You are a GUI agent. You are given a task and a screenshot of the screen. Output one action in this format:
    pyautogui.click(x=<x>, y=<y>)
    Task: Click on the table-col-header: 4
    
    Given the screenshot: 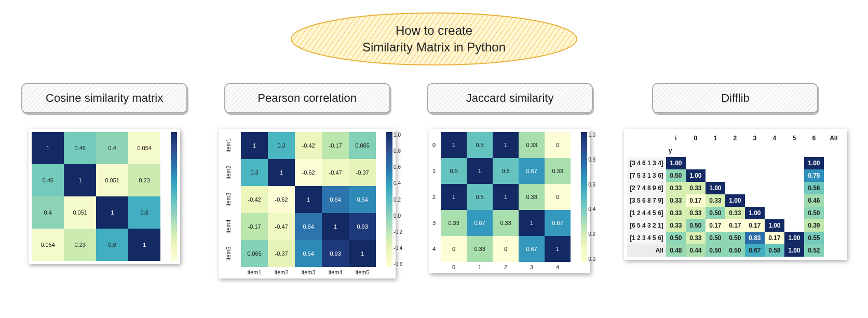 What is the action you would take?
    pyautogui.click(x=775, y=138)
    